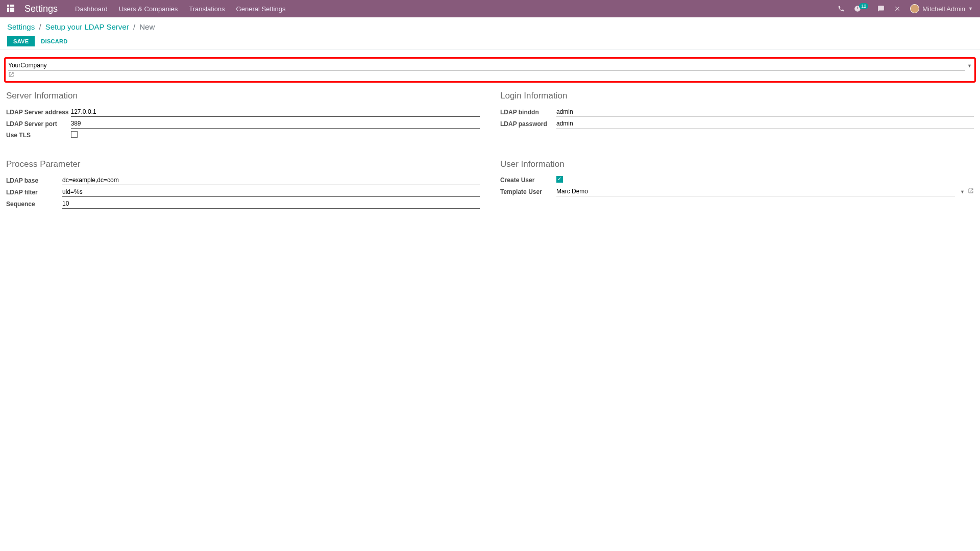 This screenshot has width=980, height=551. I want to click on company-dropdown-caret: ▼, so click(970, 66).